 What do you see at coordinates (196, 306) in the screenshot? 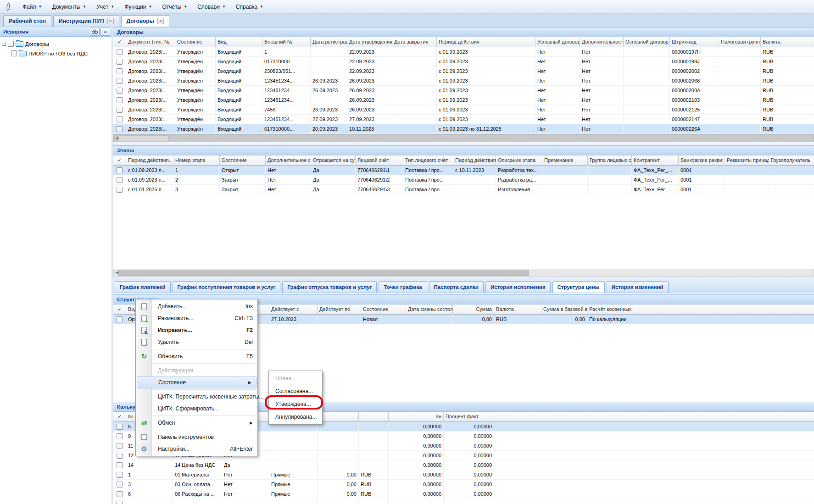
I see `context-menu-item-0: Добавить...Ins` at bounding box center [196, 306].